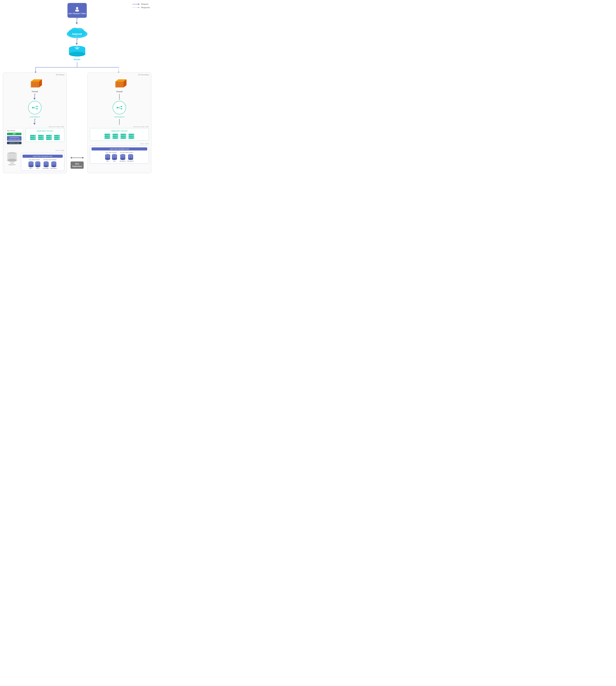 The image size is (616, 686). Describe the element at coordinates (119, 119) in the screenshot. I see `dc-secondary-content: Firewall` at that location.